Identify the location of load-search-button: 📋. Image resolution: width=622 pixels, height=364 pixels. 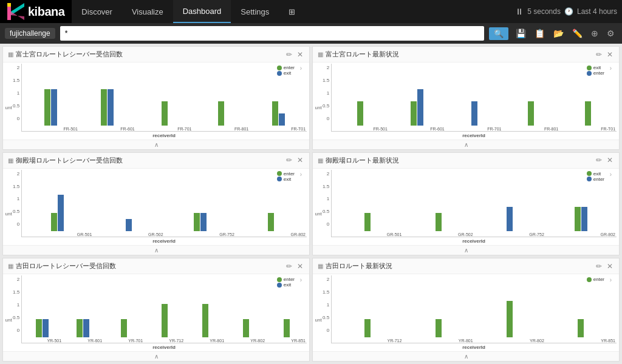
(539, 33).